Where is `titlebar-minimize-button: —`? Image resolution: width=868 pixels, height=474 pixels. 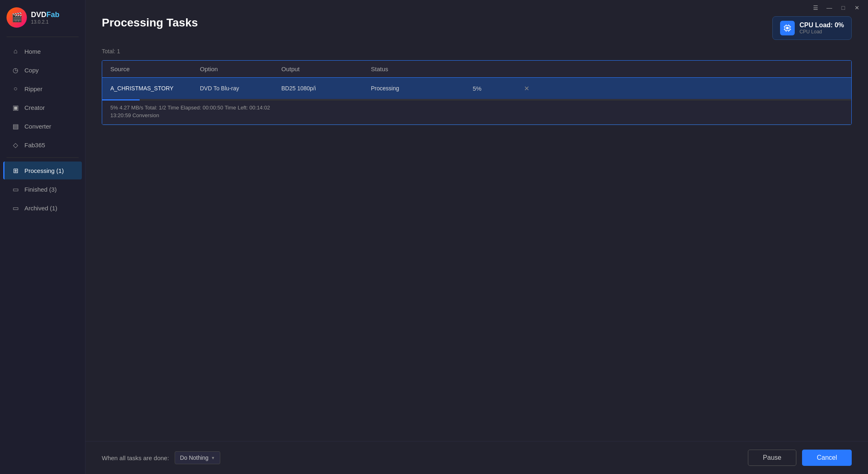
titlebar-minimize-button: — is located at coordinates (829, 8).